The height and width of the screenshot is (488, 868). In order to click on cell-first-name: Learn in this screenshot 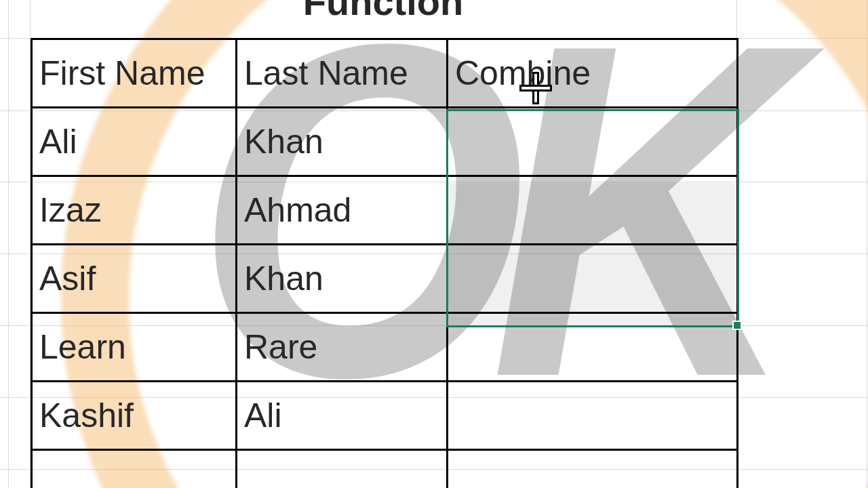, I will do `click(134, 347)`.